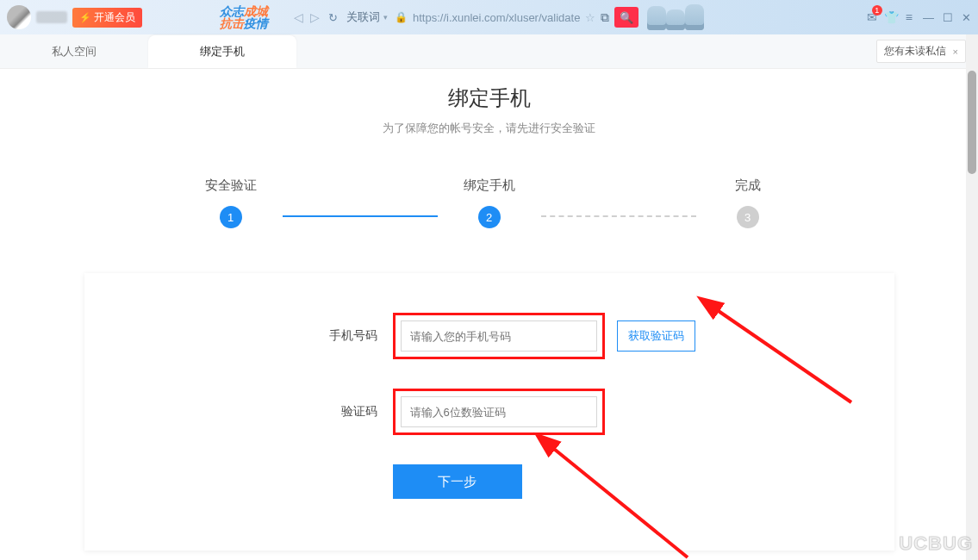  I want to click on tab-bind-phone: 绑定手机, so click(222, 52).